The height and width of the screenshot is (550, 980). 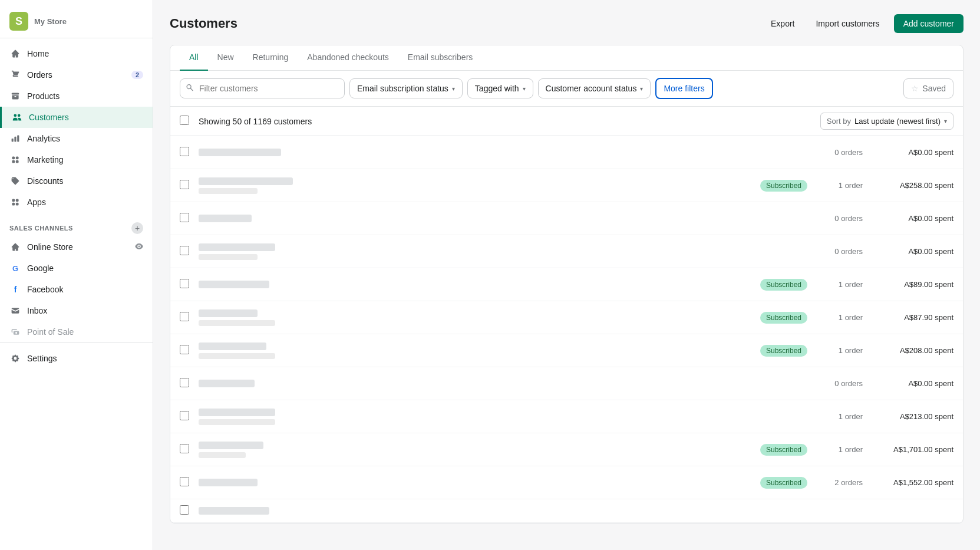 I want to click on tab-new: New, so click(x=226, y=58).